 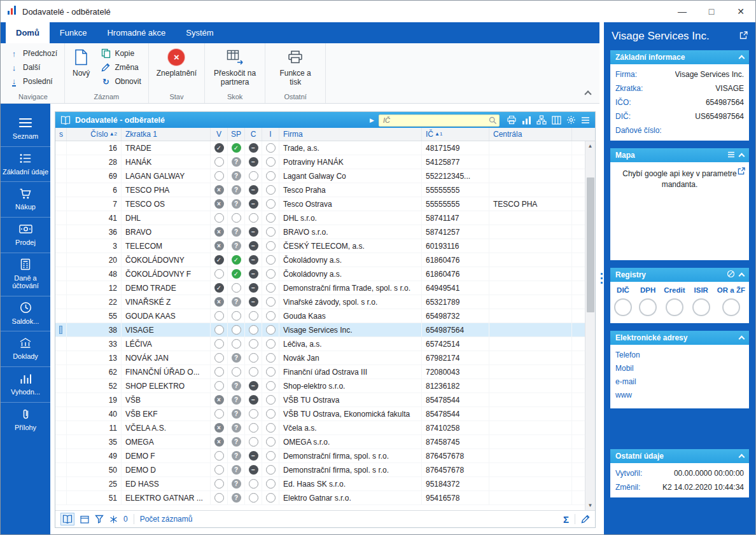 I want to click on previous-button: ↑ Předchozí, so click(x=33, y=53).